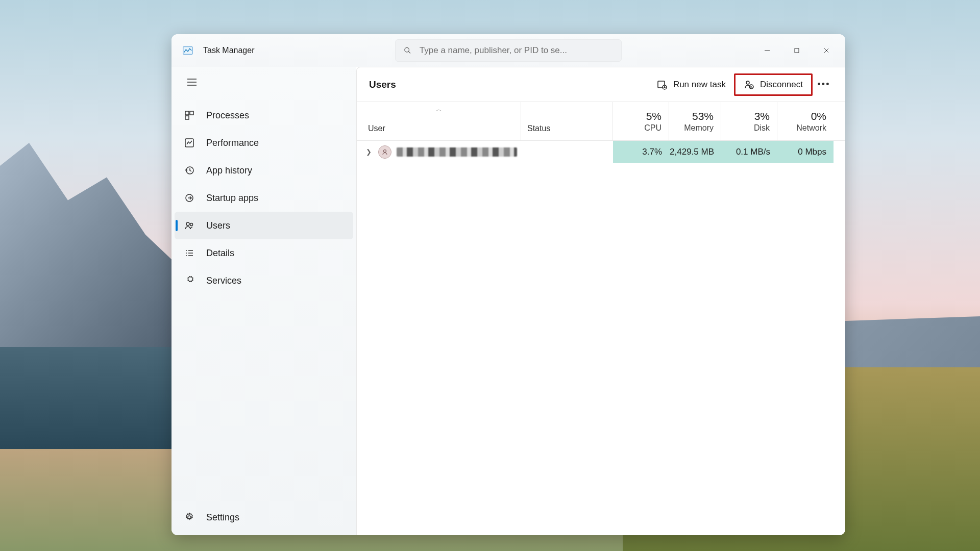  Describe the element at coordinates (826, 51) in the screenshot. I see `close-button` at that location.